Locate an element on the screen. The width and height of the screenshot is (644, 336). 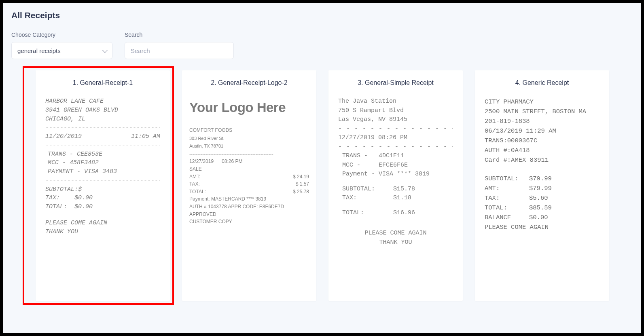
page-title: All Receipts is located at coordinates (322, 15).